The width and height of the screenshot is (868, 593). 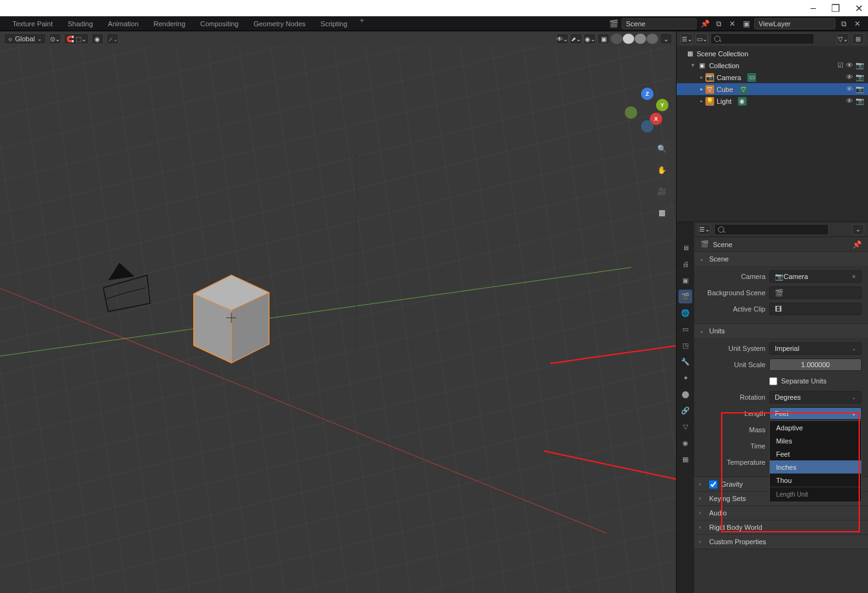 What do you see at coordinates (773, 382) in the screenshot?
I see `separate-units-checkbox` at bounding box center [773, 382].